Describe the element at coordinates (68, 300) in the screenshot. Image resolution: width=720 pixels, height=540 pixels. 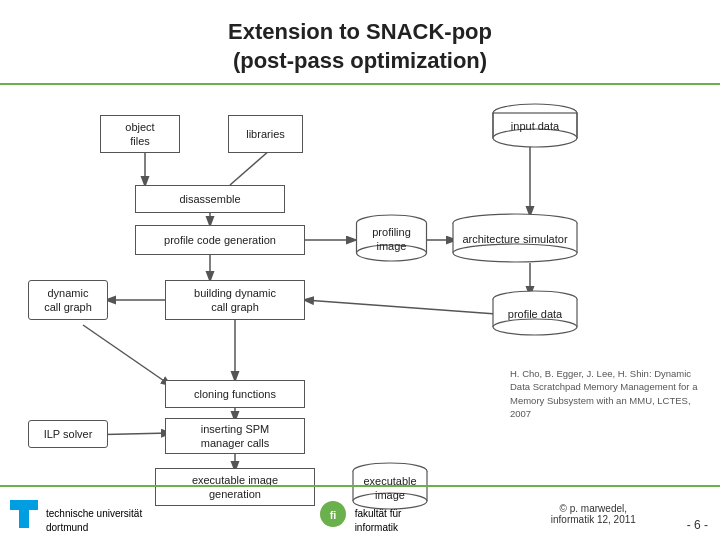
I see `dynamic-call-graph-box: dynamic call graph` at that location.